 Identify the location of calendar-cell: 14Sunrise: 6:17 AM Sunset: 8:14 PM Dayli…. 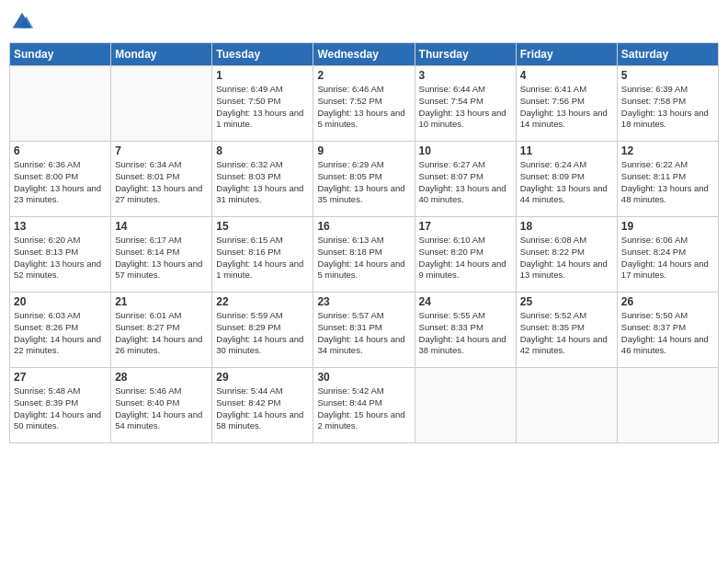
(162, 255).